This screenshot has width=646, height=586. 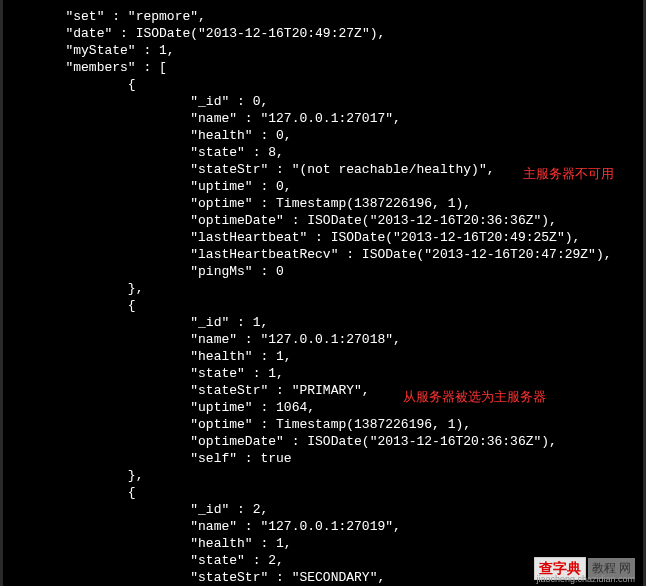 What do you see at coordinates (568, 174) in the screenshot?
I see `annotation-primary-down: 主服务器不可用` at bounding box center [568, 174].